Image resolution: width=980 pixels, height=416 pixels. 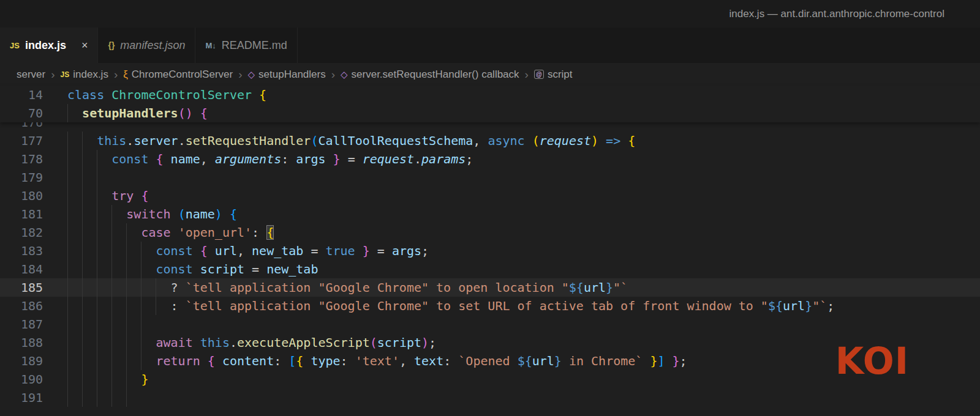 What do you see at coordinates (21, 306) in the screenshot?
I see `line-number: 186` at bounding box center [21, 306].